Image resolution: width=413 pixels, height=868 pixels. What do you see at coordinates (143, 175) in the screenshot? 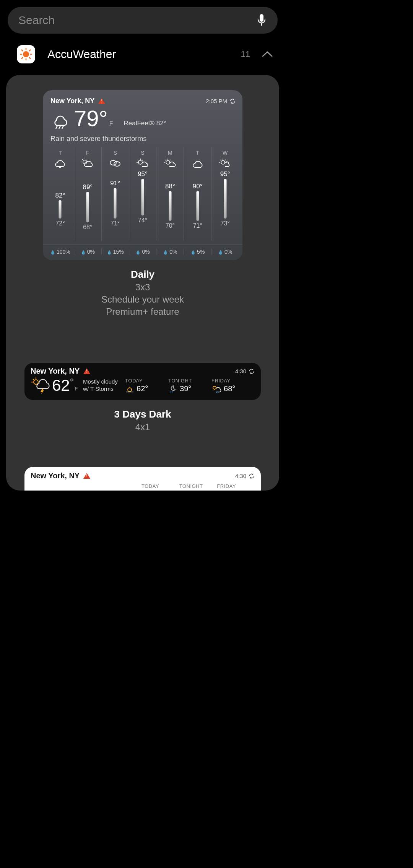
I see `daily-widget-preview: New York, NY 2:05 PM 79° F RealFeel® 82°…` at bounding box center [143, 175].